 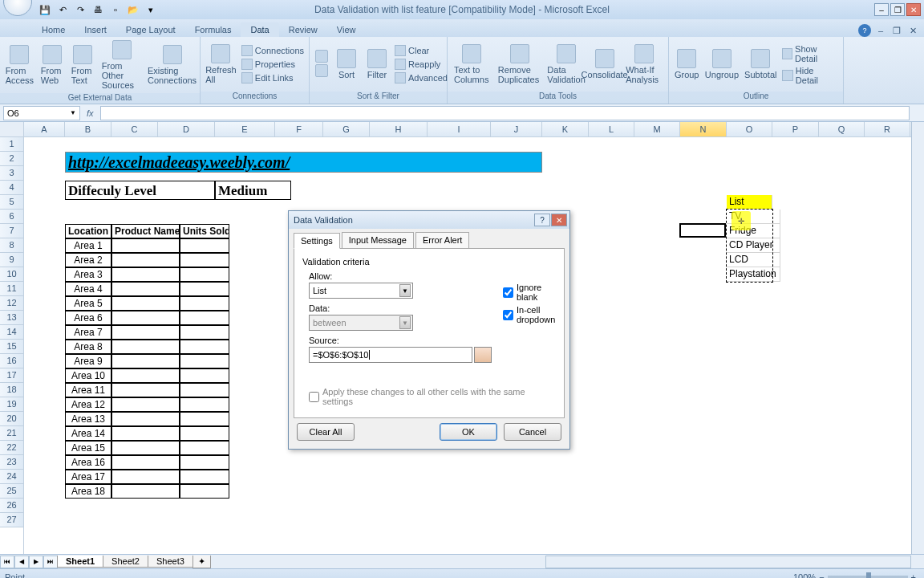 What do you see at coordinates (881, 10) in the screenshot?
I see `minimize-button: –` at bounding box center [881, 10].